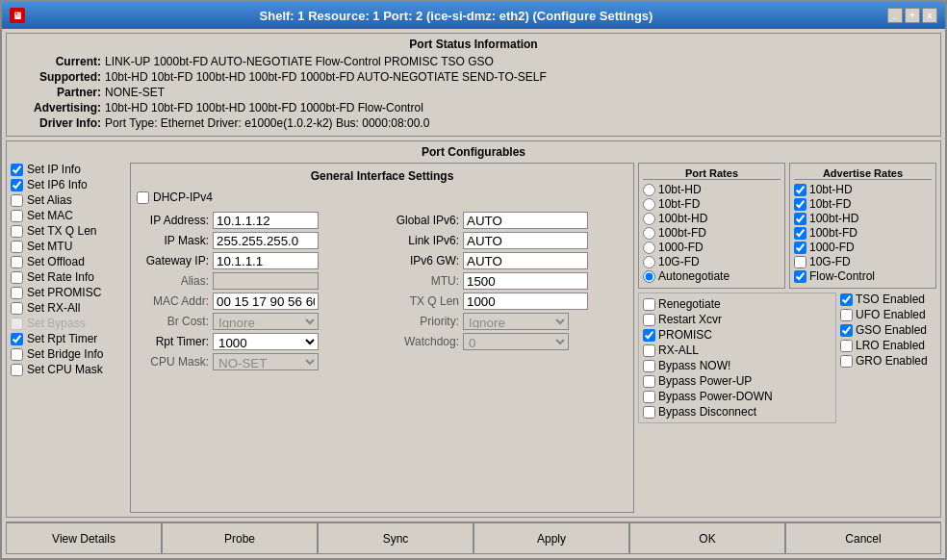  I want to click on rate-100bt-hd-radio, so click(649, 219).